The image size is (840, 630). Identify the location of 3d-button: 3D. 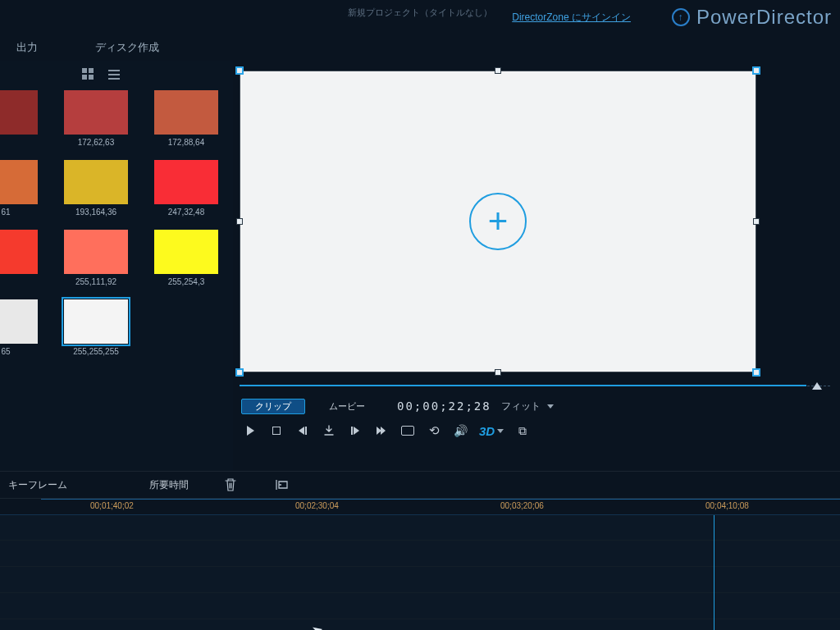
(491, 431).